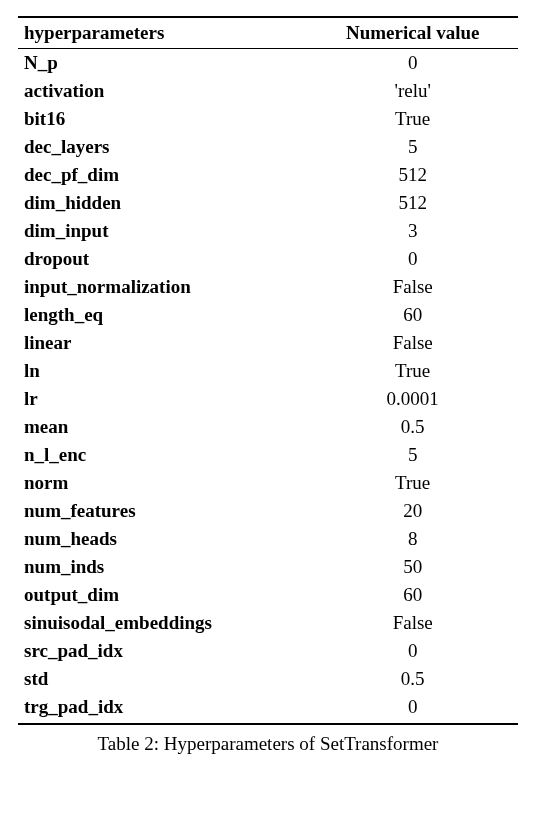 The height and width of the screenshot is (814, 536). I want to click on table-row: normTrue, so click(268, 483).